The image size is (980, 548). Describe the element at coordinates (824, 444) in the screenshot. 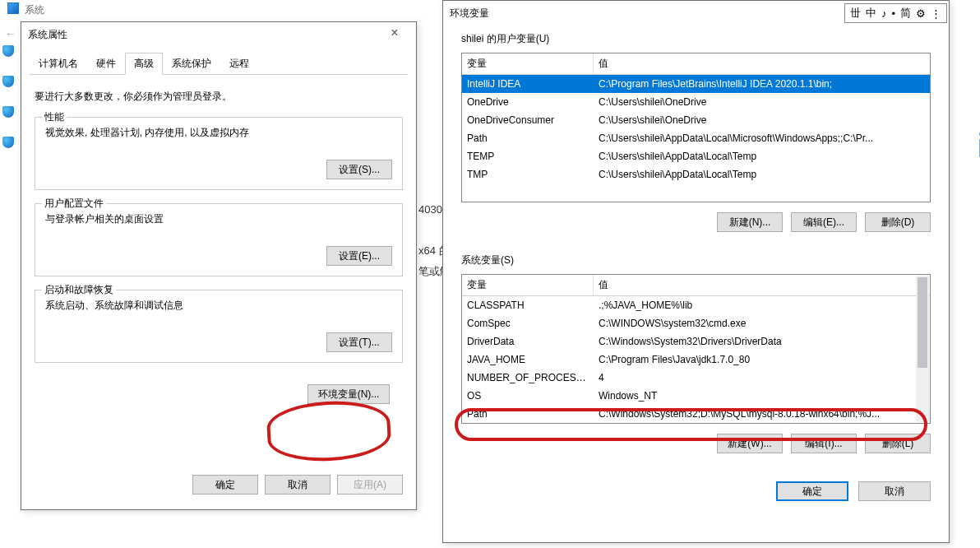

I see `edit-sys-var-button: 编辑(I)...` at that location.